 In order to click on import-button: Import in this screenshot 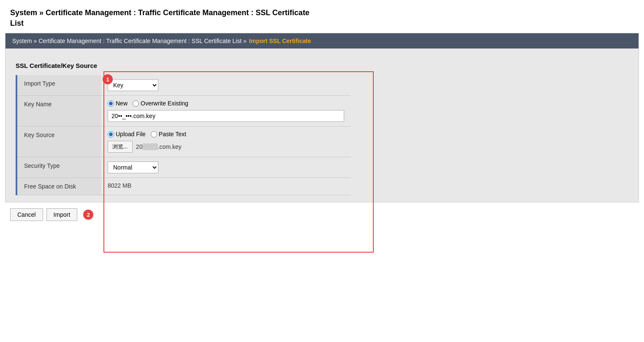, I will do `click(62, 215)`.